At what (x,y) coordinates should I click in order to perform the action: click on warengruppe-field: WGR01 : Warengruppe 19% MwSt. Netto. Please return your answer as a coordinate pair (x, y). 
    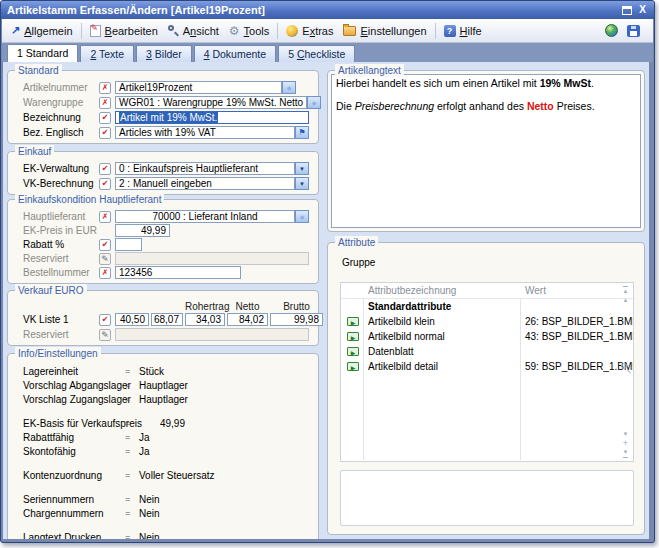
    Looking at the image, I should click on (211, 102).